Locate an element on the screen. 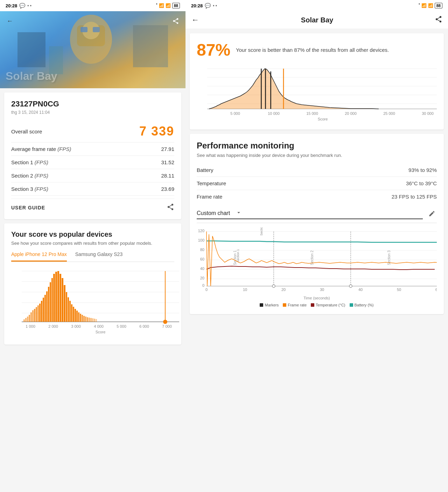 The height and width of the screenshot is (492, 448). compare-chart: 1 000 2 000 3 000 4 000 5 000 6 000 7 00… is located at coordinates (93, 303).